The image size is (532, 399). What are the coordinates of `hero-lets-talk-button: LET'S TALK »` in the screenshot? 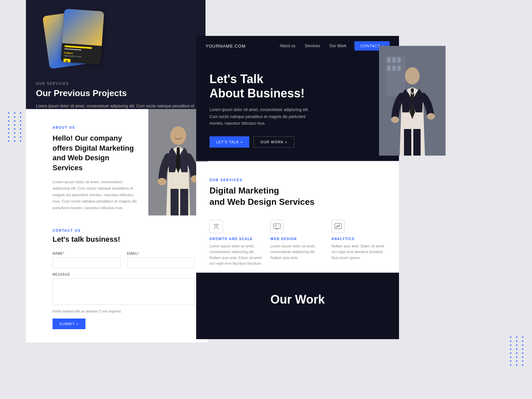 It's located at (229, 142).